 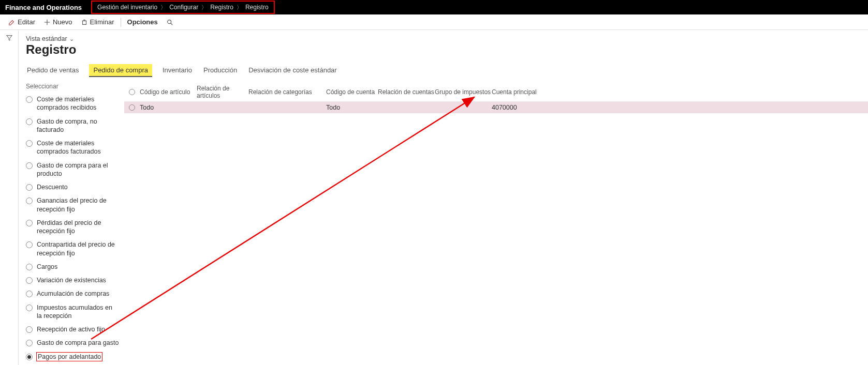 What do you see at coordinates (121, 22) in the screenshot?
I see `divider` at bounding box center [121, 22].